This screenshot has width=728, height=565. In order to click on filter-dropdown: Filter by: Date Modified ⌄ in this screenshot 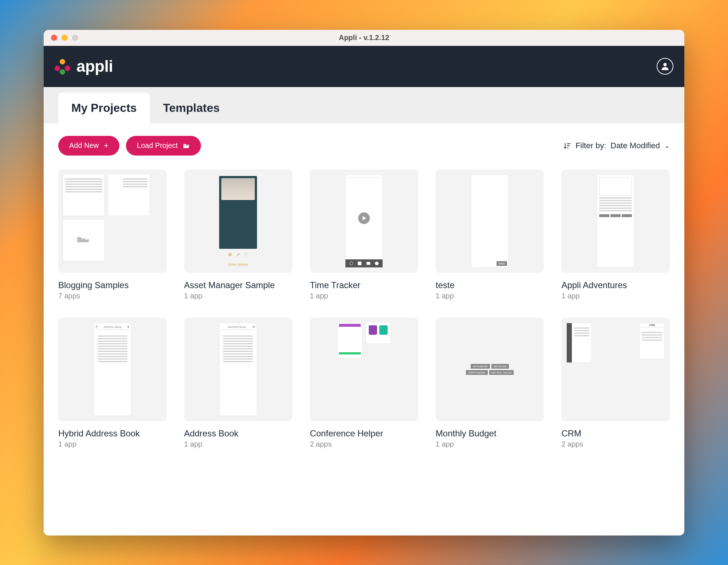, I will do `click(617, 146)`.